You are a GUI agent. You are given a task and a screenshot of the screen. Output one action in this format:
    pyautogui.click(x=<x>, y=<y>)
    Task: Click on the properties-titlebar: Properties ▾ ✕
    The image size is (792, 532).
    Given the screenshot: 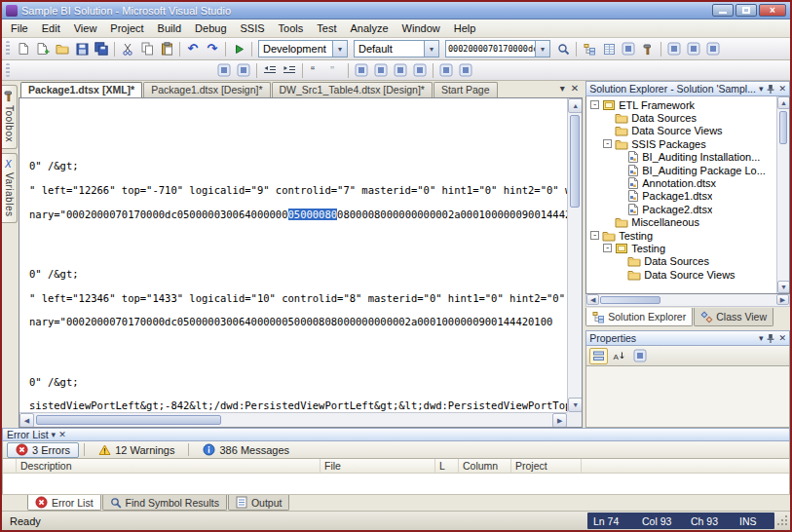 What is the action you would take?
    pyautogui.click(x=688, y=338)
    